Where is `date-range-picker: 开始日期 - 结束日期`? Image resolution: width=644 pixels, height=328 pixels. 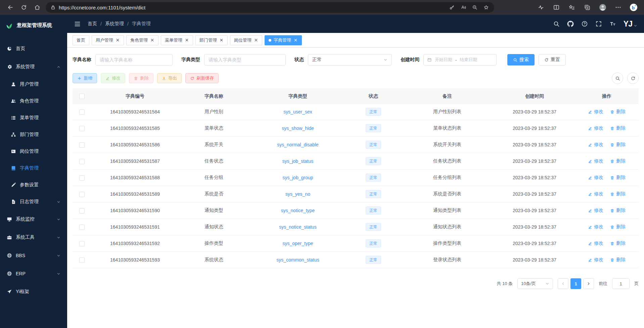 date-range-picker: 开始日期 - 结束日期 is located at coordinates (460, 60).